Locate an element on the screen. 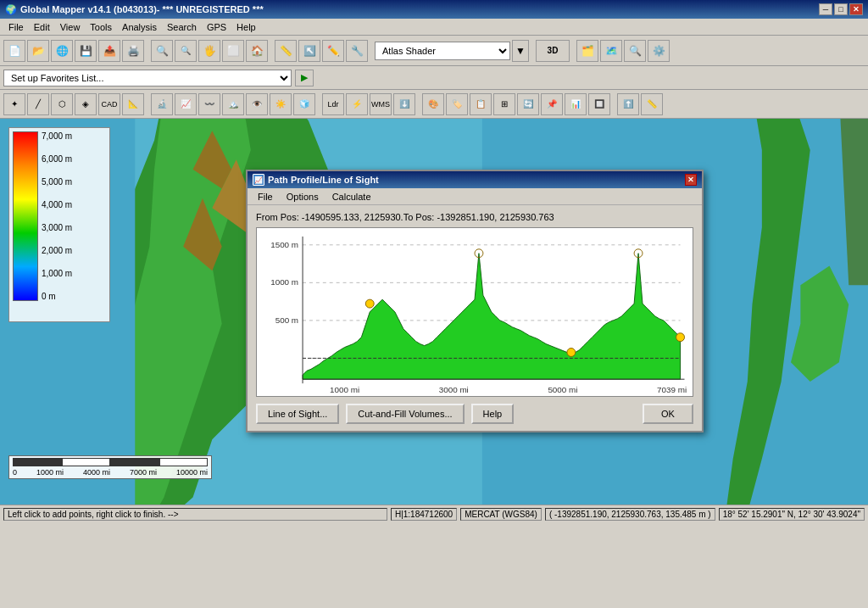 Image resolution: width=868 pixels, height=608 pixels. mosaic-button: 🔲 is located at coordinates (599, 104).